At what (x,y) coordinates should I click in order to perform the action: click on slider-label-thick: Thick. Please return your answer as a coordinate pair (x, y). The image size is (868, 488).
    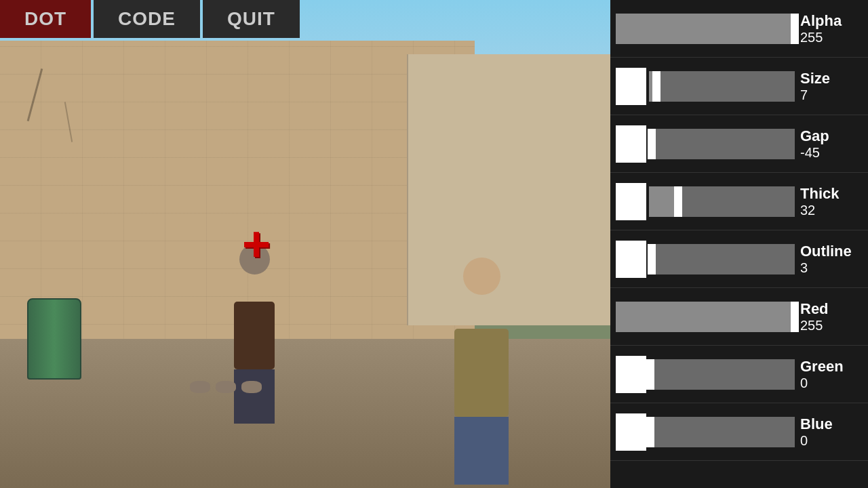
    Looking at the image, I should click on (819, 194).